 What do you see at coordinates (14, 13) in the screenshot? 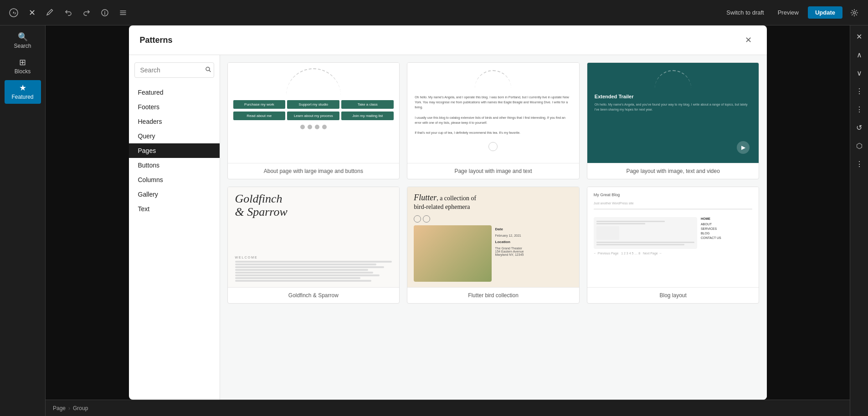
I see `wordpress-logo-button` at bounding box center [14, 13].